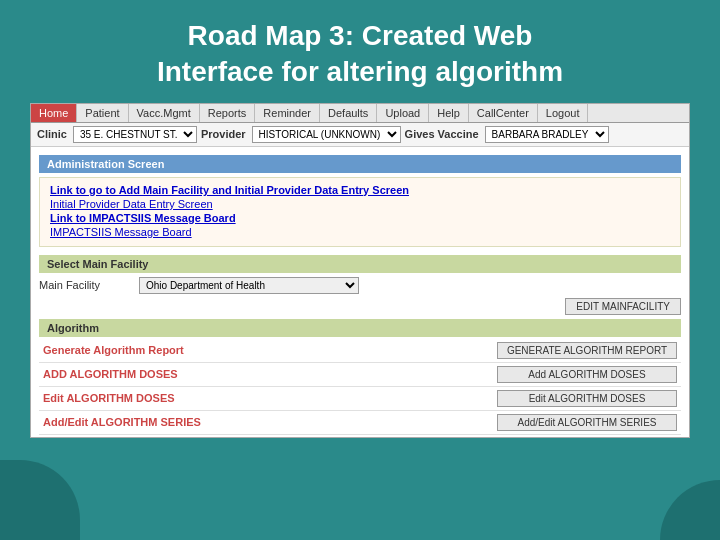 This screenshot has height=540, width=720. I want to click on admin-link-1: Initial Provider Data Entry Screen, so click(360, 204).